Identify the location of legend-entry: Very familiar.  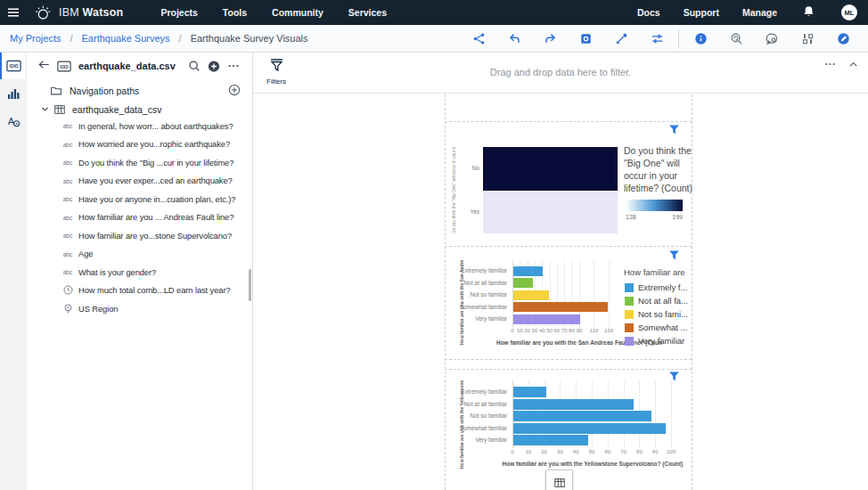
(658, 340).